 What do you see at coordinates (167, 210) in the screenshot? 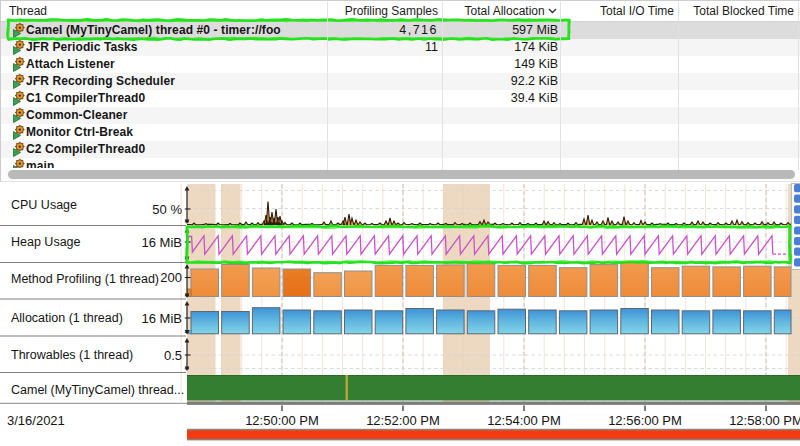
I see `svg-text: 50 %` at bounding box center [167, 210].